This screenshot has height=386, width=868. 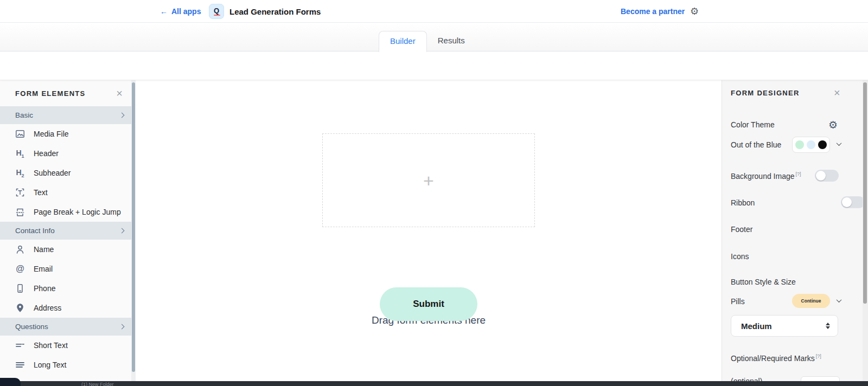 What do you see at coordinates (66, 231) in the screenshot?
I see `section-contact-info: Contact Info` at bounding box center [66, 231].